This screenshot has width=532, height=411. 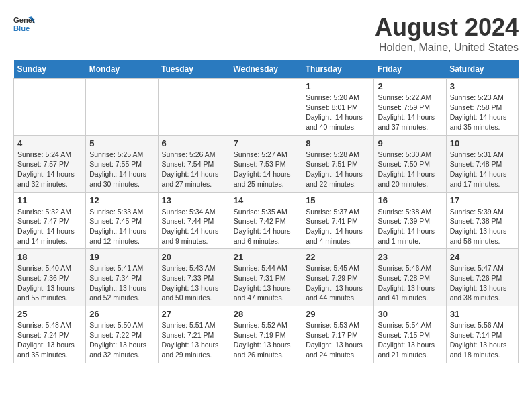 What do you see at coordinates (194, 169) in the screenshot?
I see `day-info: Sunrise: 5:26 AMSunset: 7:54 PMDaylight:…` at bounding box center [194, 169].